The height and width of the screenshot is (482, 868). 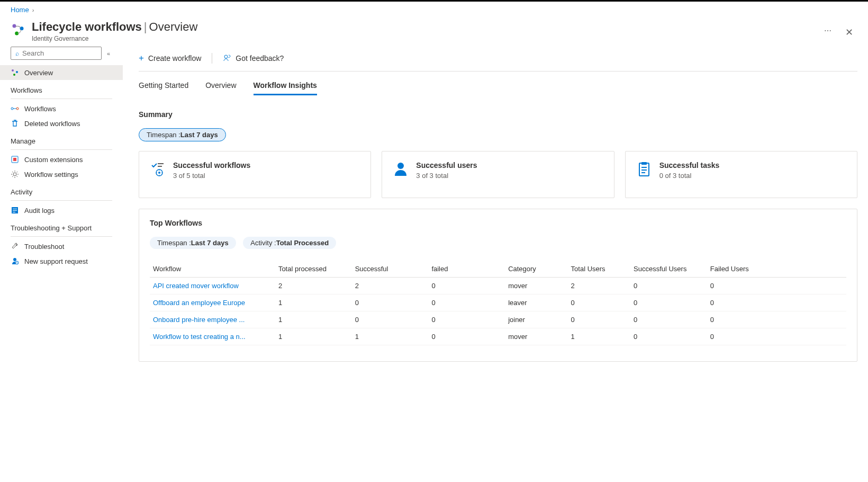 I want to click on page-title: Lifecycle workflows|Overview, so click(x=423, y=27).